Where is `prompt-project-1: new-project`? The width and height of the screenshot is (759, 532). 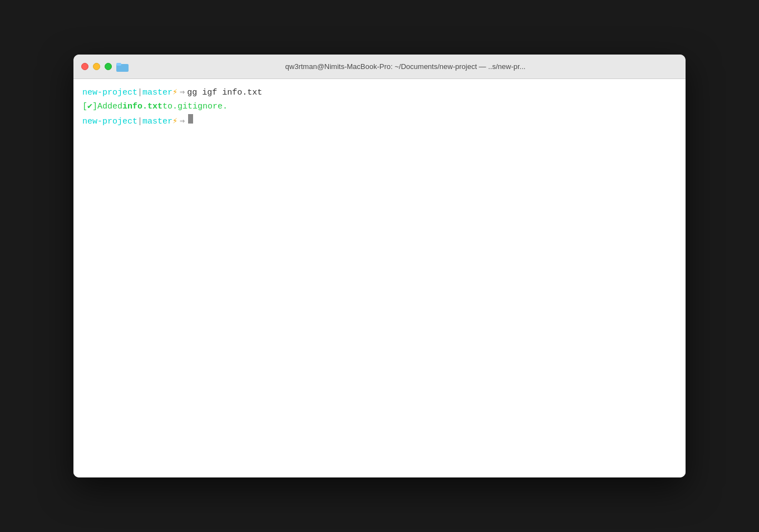 prompt-project-1: new-project is located at coordinates (110, 93).